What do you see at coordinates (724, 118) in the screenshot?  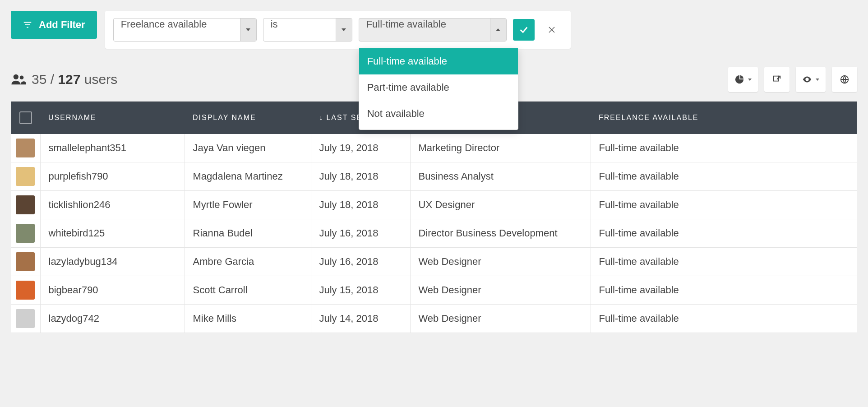 I see `column-header-freelance: Freelance Available` at bounding box center [724, 118].